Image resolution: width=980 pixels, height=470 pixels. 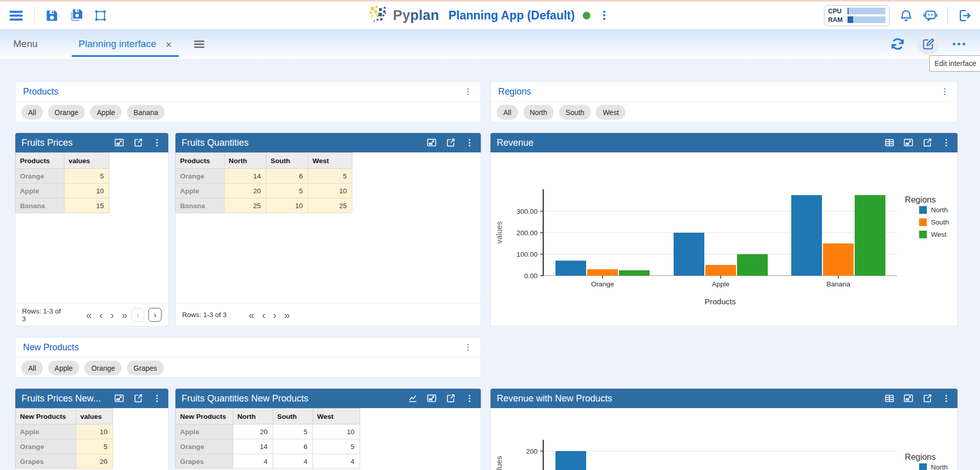 I want to click on data-table: New ProductsNorthSouthWestApple20510Oran…, so click(x=268, y=439).